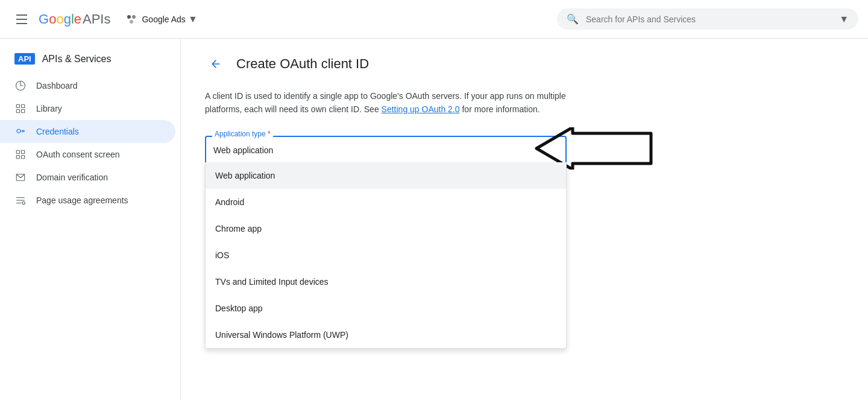 Image resolution: width=868 pixels, height=400 pixels. I want to click on top-bar: Google APIs Google Ads ▼ 🔍 ▼, so click(434, 19).